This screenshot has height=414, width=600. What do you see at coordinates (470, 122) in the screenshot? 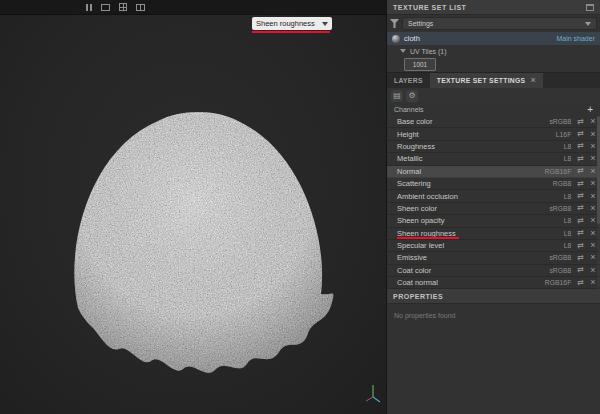
I see `channel-name: Base color` at bounding box center [470, 122].